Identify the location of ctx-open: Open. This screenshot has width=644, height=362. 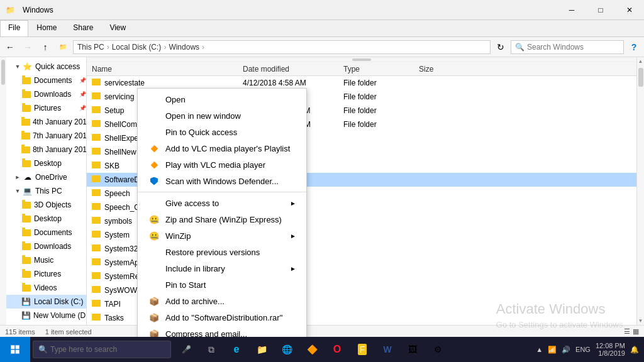
(222, 99).